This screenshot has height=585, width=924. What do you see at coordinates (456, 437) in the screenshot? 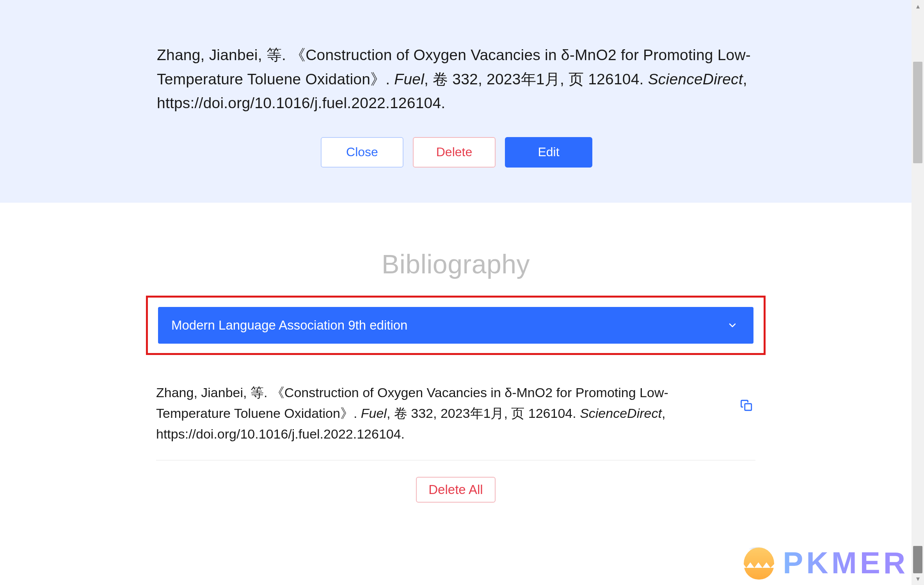
I see `bibliography-list: Zhang, Jianbei, 等. 《Construction of Oxyg…` at bounding box center [456, 437].